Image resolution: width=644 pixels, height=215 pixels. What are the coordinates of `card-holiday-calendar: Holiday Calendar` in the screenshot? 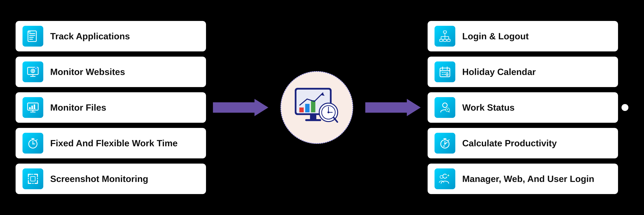 It's located at (523, 72).